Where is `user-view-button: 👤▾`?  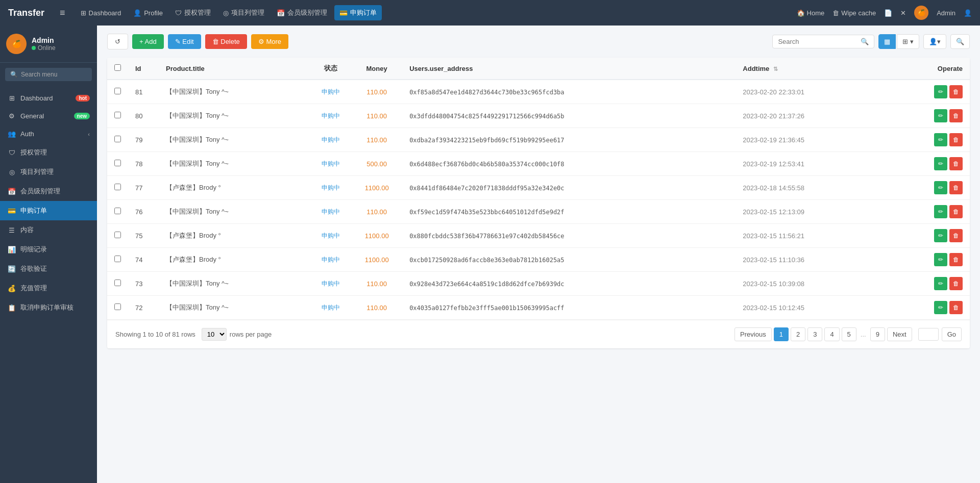
user-view-button: 👤▾ is located at coordinates (935, 42).